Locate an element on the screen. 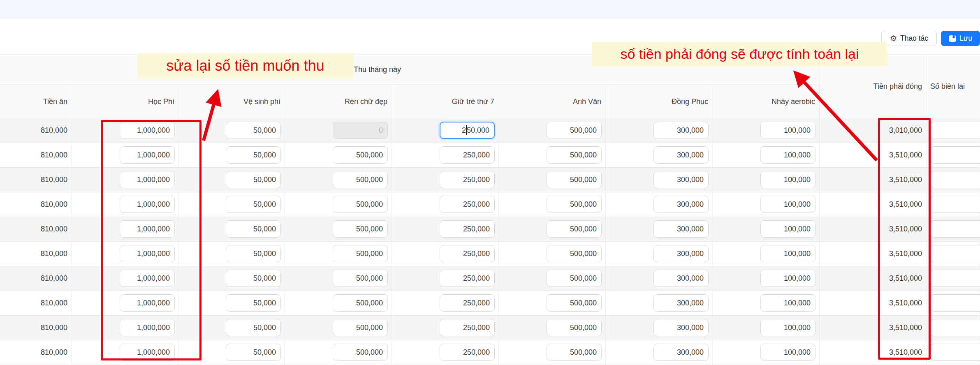  column-header-ve-sinh-phi: Vệ sinh phí is located at coordinates (232, 102).